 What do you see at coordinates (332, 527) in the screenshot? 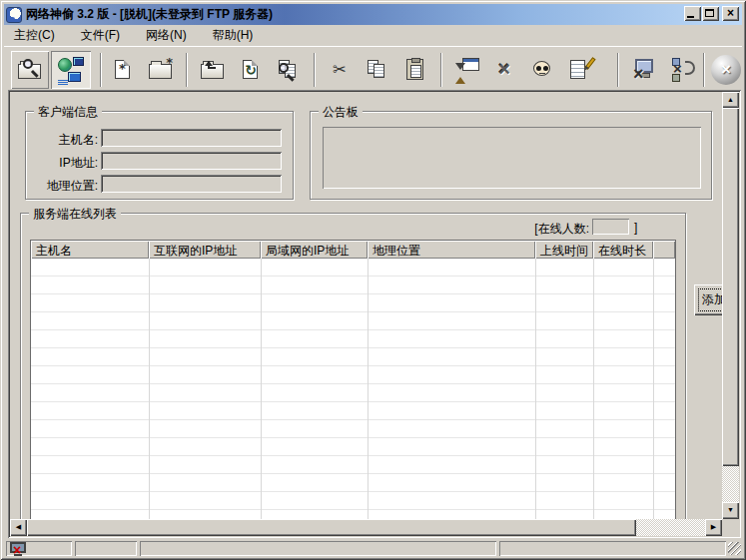
I see `horizontal-scroll-thumb` at bounding box center [332, 527].